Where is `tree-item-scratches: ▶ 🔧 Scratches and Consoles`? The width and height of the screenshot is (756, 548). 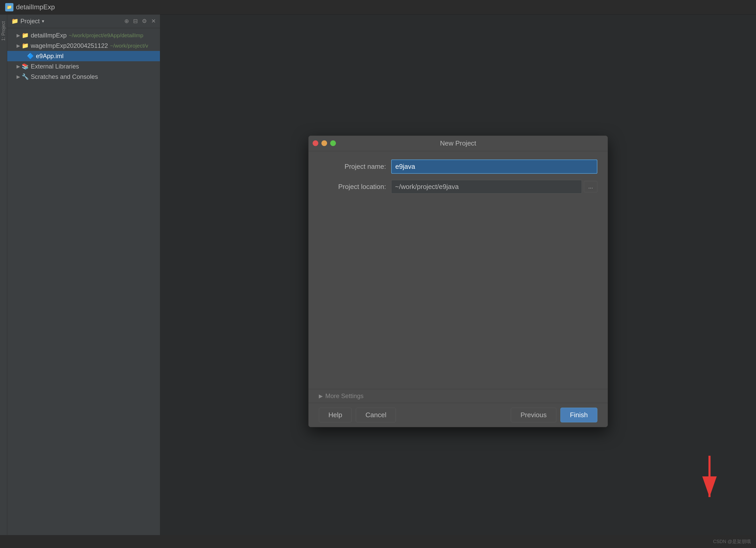
tree-item-scratches: ▶ 🔧 Scratches and Consoles is located at coordinates (84, 77).